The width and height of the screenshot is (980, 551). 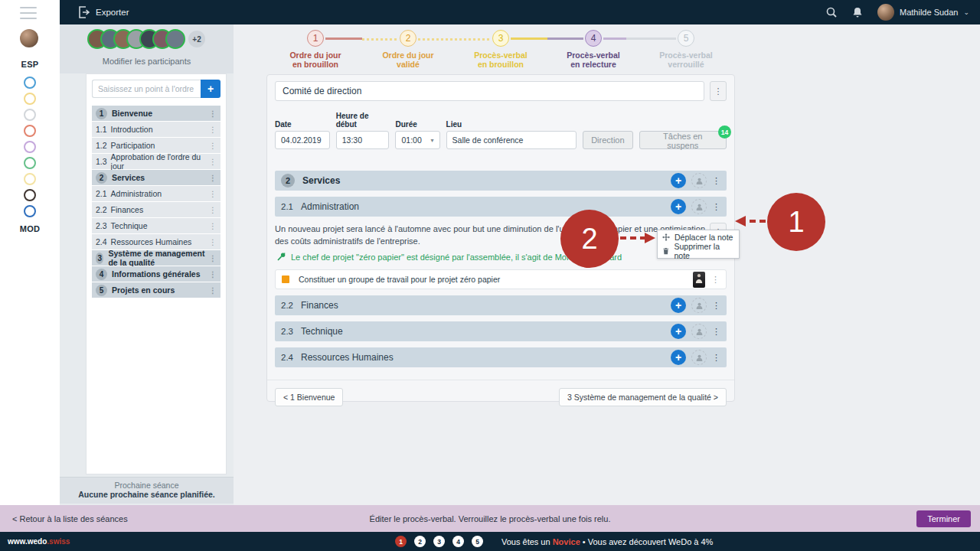 I want to click on start-time-field, so click(x=363, y=140).